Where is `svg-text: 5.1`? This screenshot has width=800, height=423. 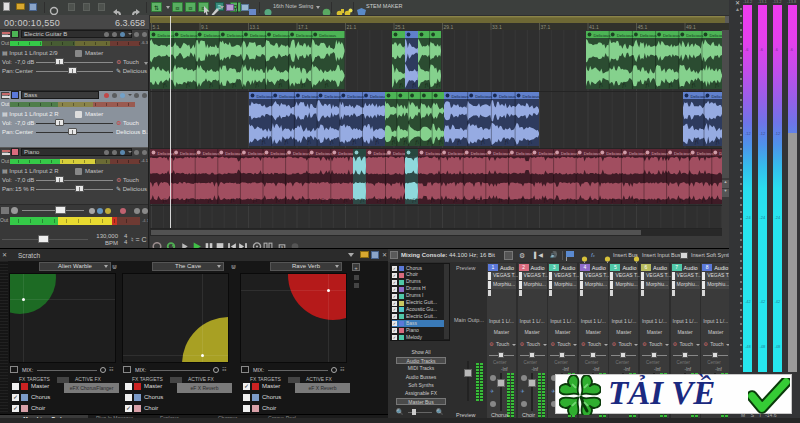
svg-text: 5.1 is located at coordinates (156, 27).